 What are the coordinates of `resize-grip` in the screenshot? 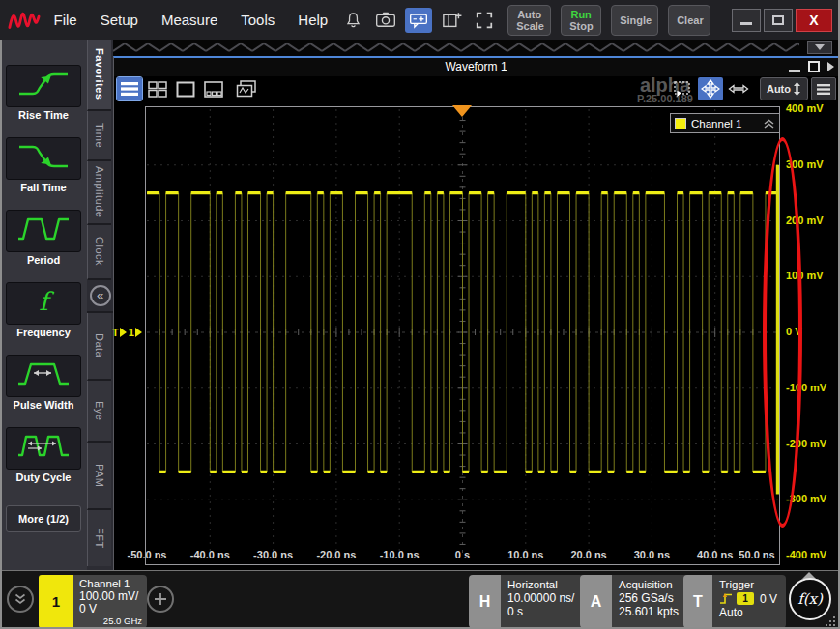 It's located at (830, 621).